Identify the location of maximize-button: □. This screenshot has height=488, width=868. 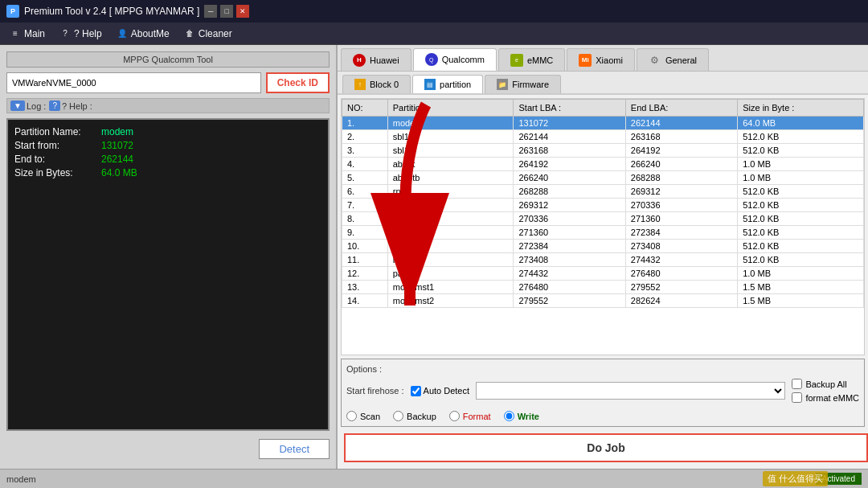
(227, 11).